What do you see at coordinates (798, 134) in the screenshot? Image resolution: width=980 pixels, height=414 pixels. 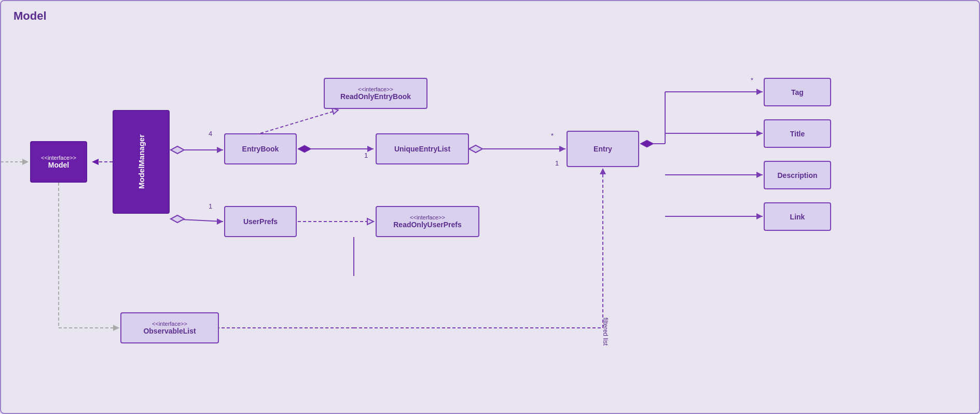 I see `title-name: Title` at bounding box center [798, 134].